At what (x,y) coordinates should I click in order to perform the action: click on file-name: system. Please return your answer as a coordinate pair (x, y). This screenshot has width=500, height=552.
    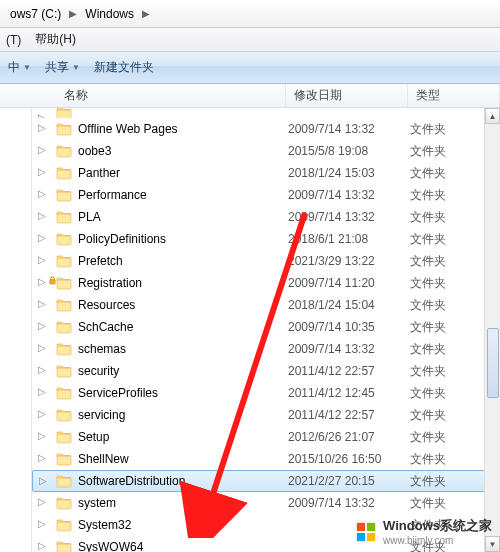
    Looking at the image, I should click on (183, 503).